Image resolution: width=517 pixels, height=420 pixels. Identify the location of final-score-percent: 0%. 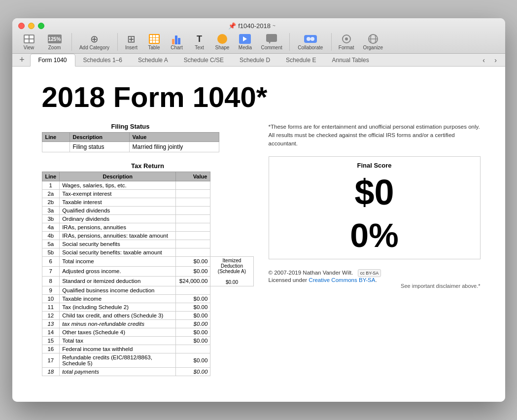
(375, 236).